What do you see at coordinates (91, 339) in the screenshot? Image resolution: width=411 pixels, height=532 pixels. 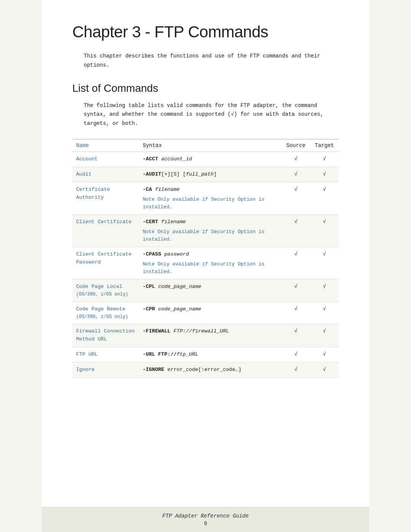 I see `command-name-link-cont: Method URL` at bounding box center [91, 339].